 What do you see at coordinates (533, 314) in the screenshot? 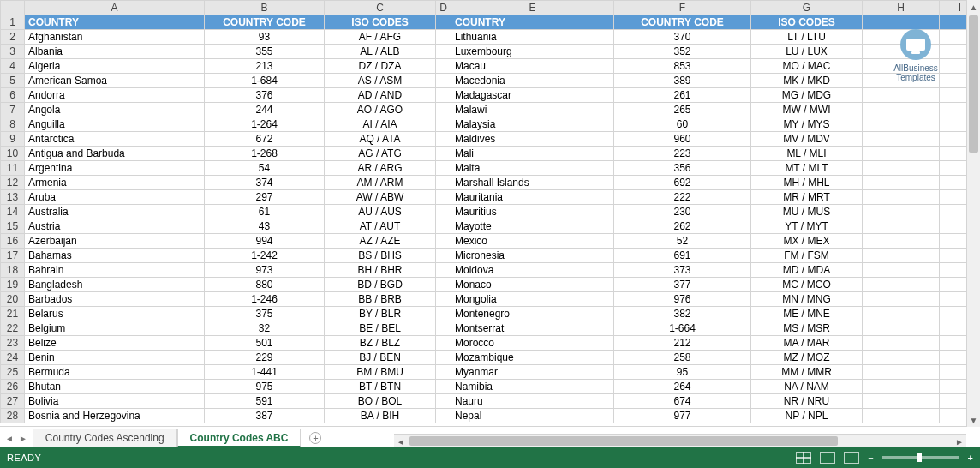
I see `cell-E21: Montenegro` at bounding box center [533, 314].